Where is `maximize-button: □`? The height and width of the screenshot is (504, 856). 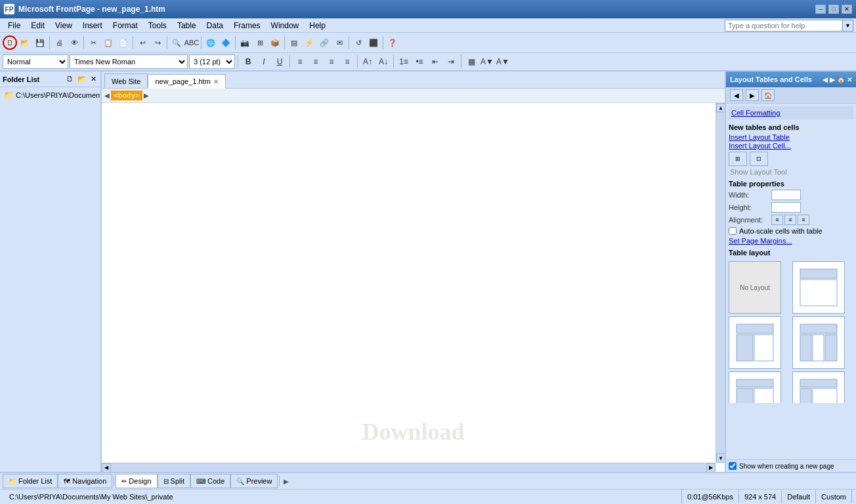
maximize-button: □ is located at coordinates (834, 9).